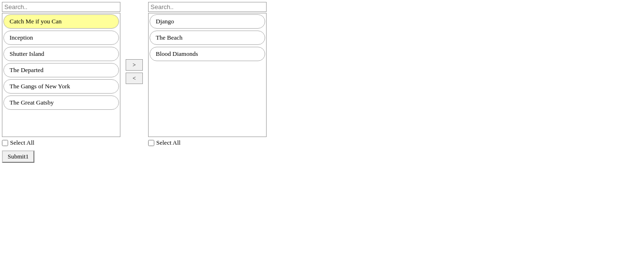  Describe the element at coordinates (61, 70) in the screenshot. I see `list-item: The Departed` at that location.